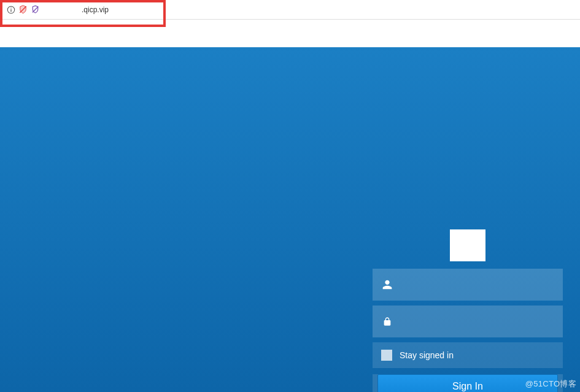  Describe the element at coordinates (468, 321) in the screenshot. I see `password-row` at that location.